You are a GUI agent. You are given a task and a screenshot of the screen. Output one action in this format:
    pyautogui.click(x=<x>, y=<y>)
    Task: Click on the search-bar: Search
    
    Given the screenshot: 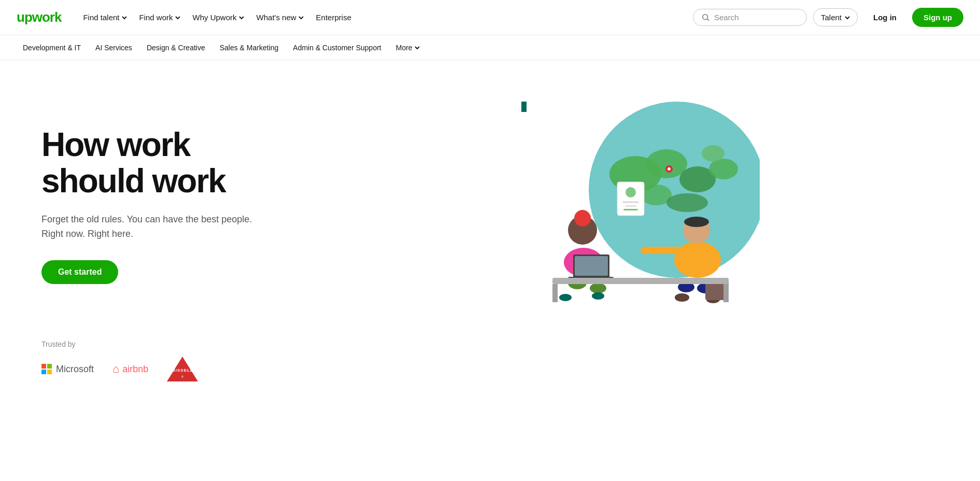 What is the action you would take?
    pyautogui.click(x=750, y=18)
    